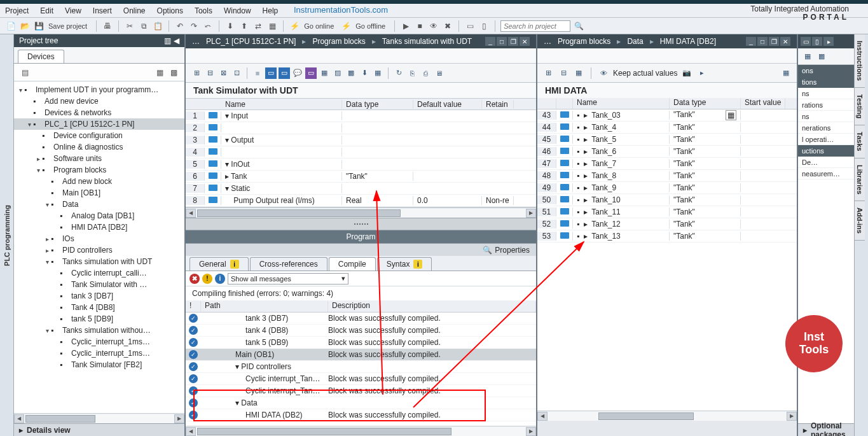 The image size is (868, 436). What do you see at coordinates (860, 141) in the screenshot?
I see `sidetab-tasks: Tasks` at bounding box center [860, 141].